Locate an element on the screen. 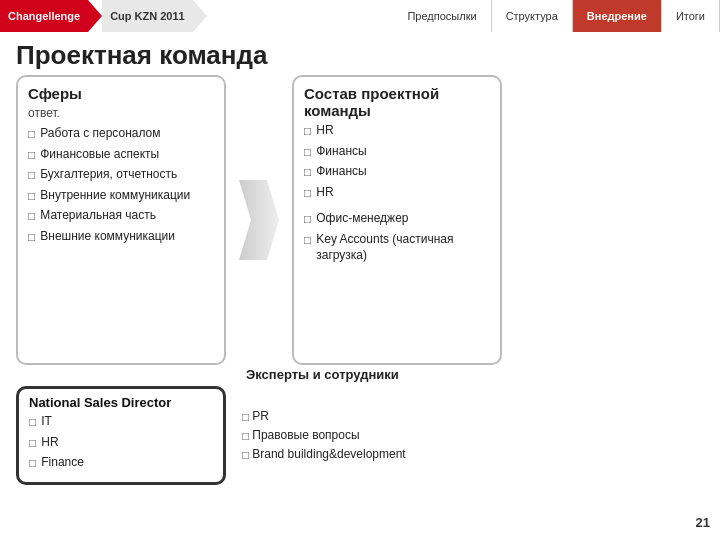 This screenshot has height=540, width=720. tab-vnedrenie: Внедрение is located at coordinates (618, 16).